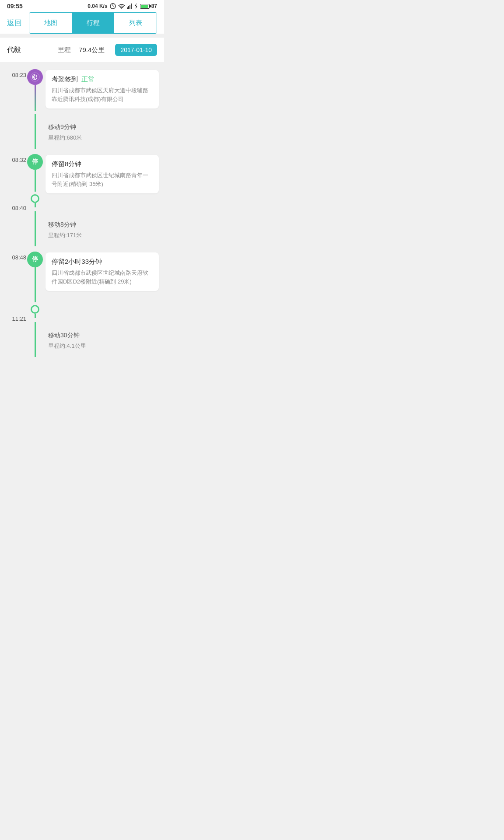  Describe the element at coordinates (113, 6) in the screenshot. I see `clock-icon` at that location.